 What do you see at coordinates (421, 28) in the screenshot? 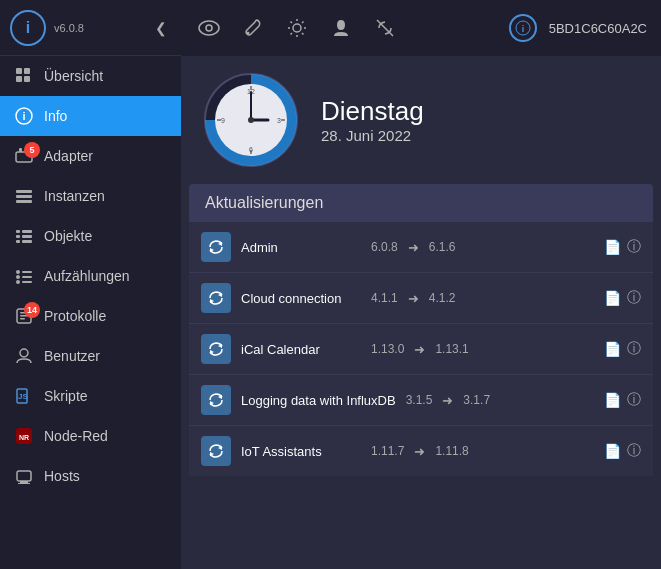
I see `toolbar: i 5BD1C6C60A2C` at bounding box center [421, 28].